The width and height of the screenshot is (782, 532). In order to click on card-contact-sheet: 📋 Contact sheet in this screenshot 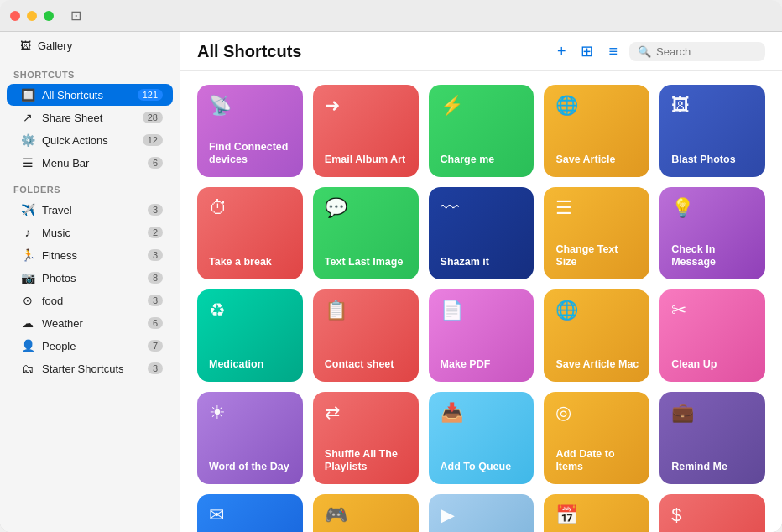, I will do `click(366, 336)`.